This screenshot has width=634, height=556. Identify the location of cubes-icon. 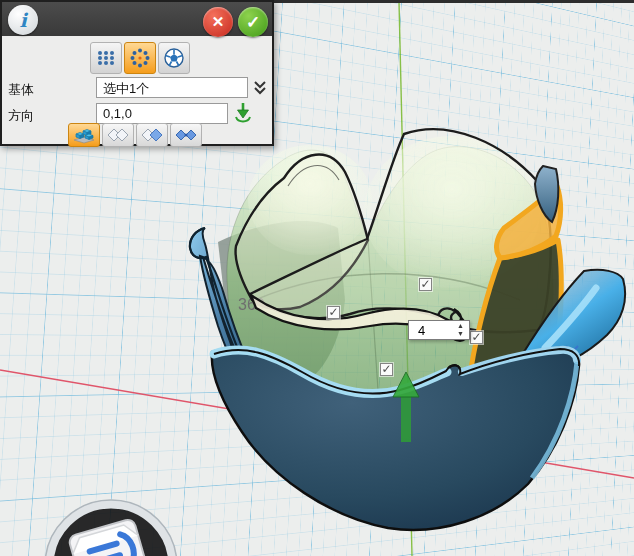
(84, 135).